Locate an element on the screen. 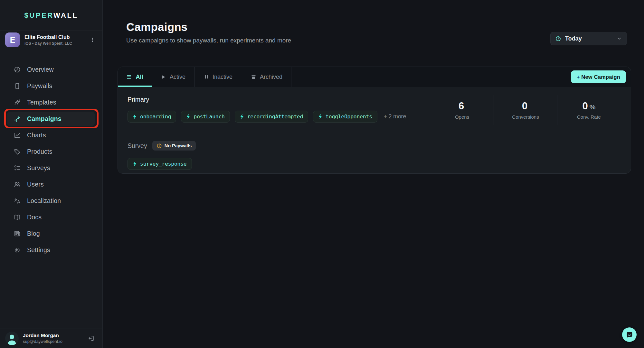 This screenshot has width=644, height=348. workspace-info: Elite Football Club iOS • Day Well Spent… is located at coordinates (48, 40).